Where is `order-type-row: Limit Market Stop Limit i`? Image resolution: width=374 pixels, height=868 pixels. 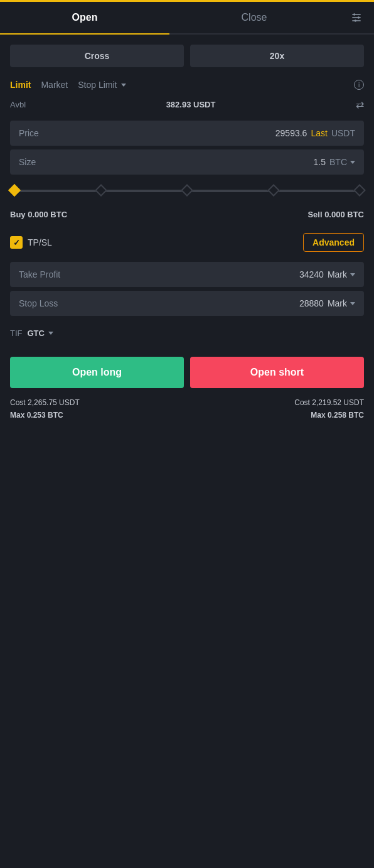
order-type-row: Limit Market Stop Limit i is located at coordinates (187, 84).